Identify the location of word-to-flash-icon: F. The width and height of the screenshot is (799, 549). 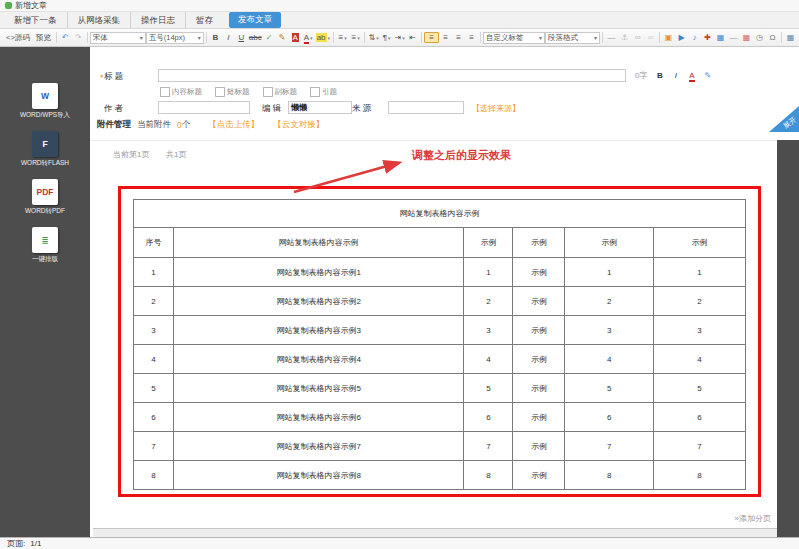
(45, 144).